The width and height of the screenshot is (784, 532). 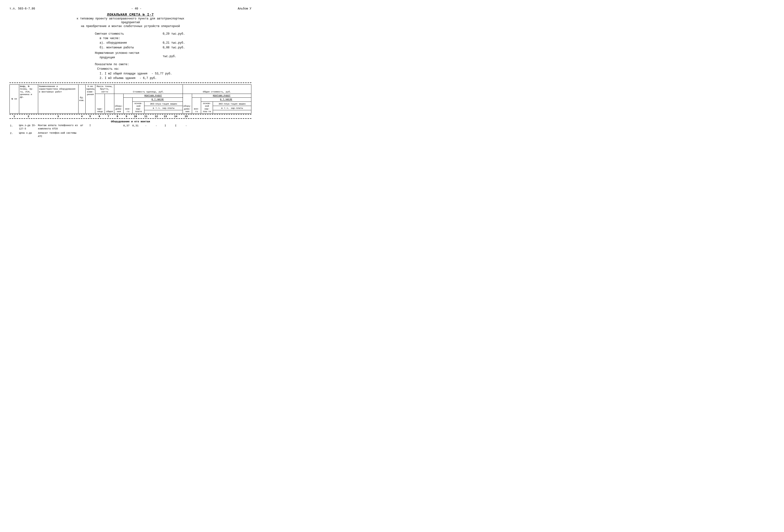 What do you see at coordinates (119, 104) in the screenshot?
I see `col-c7-oboru: обору-дова-ния` at bounding box center [119, 104].